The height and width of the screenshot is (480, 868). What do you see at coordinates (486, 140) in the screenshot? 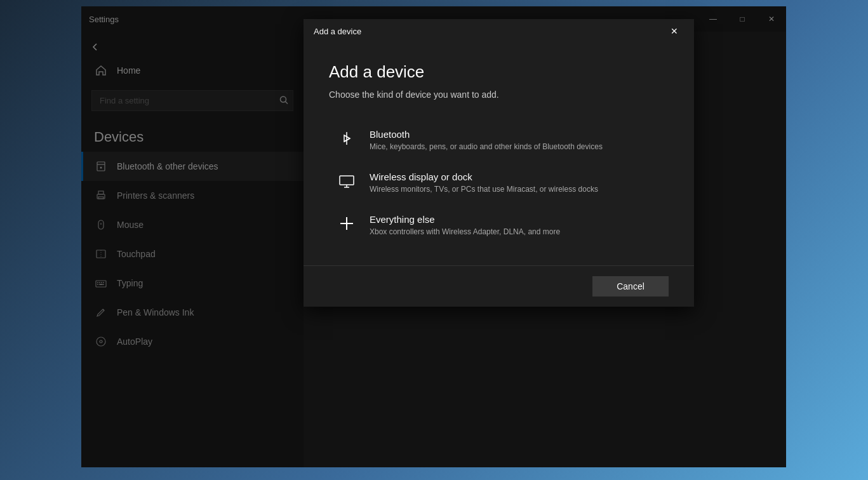
I see `bluetooth-option-text: Bluetooth Mice, keyboards, pens, or audi…` at bounding box center [486, 140].